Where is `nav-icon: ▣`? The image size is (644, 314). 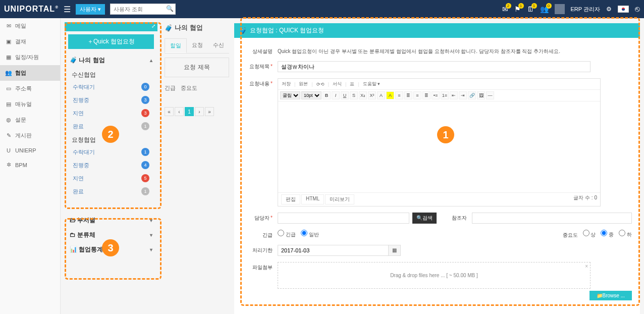
nav-icon: ▣ is located at coordinates (9, 41).